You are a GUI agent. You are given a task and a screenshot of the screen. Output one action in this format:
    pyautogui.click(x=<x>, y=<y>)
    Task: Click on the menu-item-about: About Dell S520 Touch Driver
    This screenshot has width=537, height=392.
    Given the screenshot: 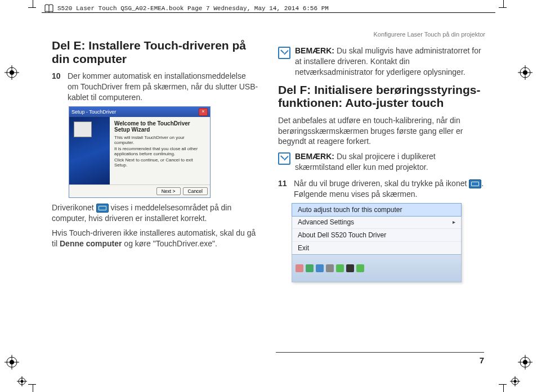 What is the action you would take?
    pyautogui.click(x=377, y=235)
    